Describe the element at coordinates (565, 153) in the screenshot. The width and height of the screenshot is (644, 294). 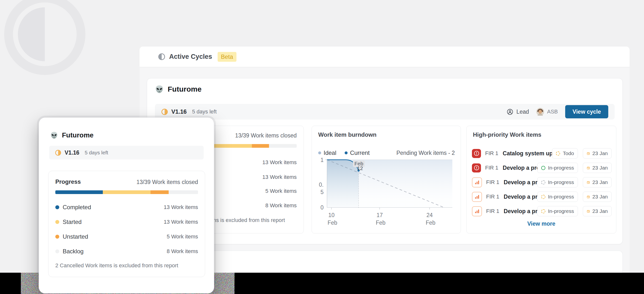
I see `status-badge: Todo` at that location.